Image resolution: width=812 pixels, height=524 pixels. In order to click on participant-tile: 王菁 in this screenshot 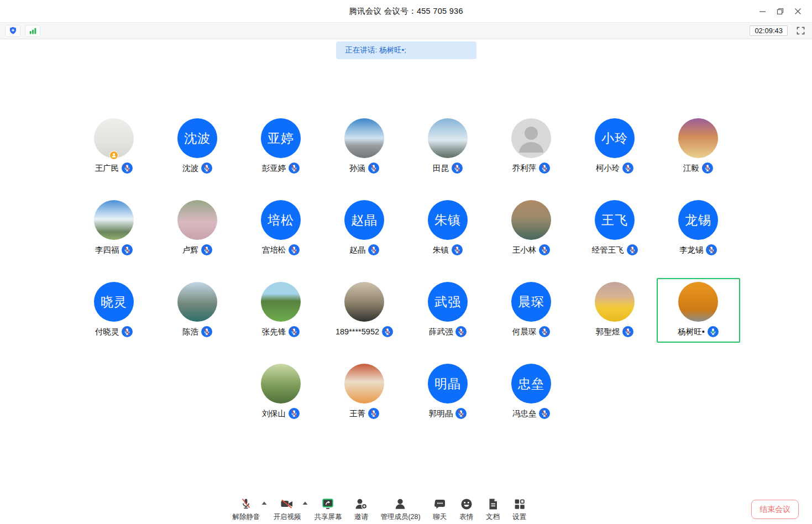, I will do `click(365, 392)`.